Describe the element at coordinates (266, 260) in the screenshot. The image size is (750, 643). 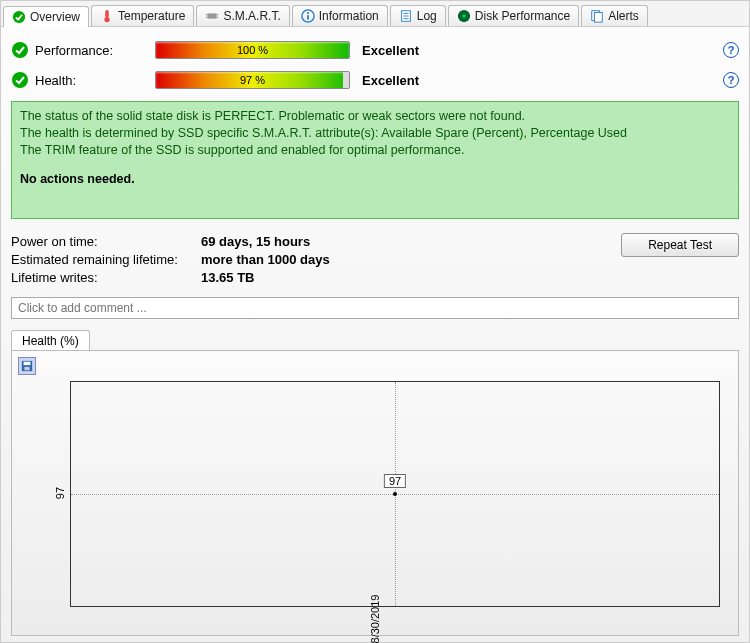
I see `lifetime-value: more than 1000 days` at that location.